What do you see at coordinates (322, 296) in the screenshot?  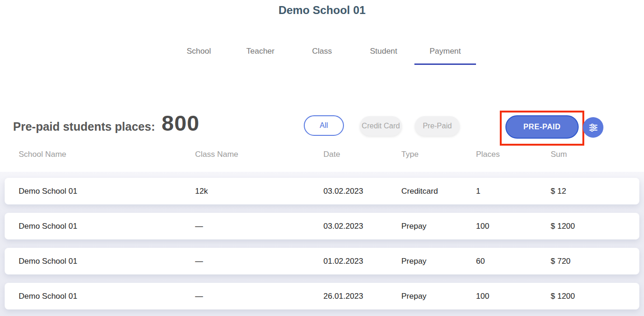 I see `table-row: Demo School 01 — 26.01.2023 Prepay 100 $…` at bounding box center [322, 296].